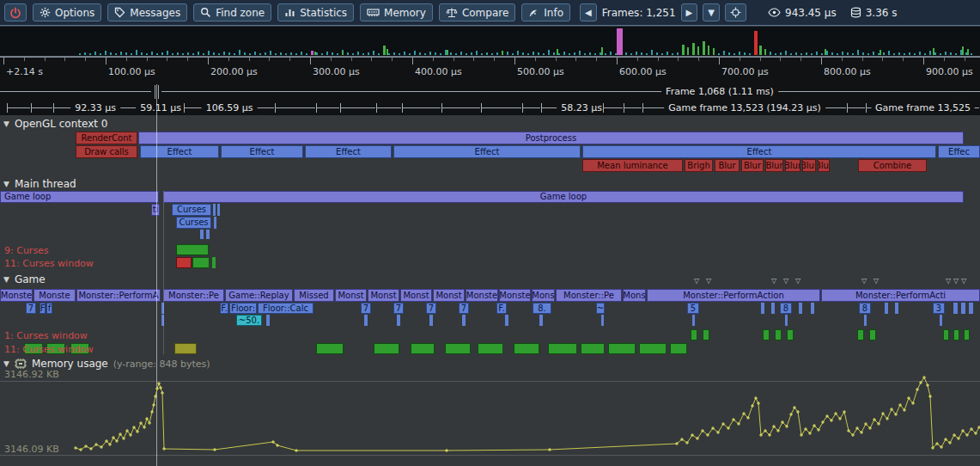  What do you see at coordinates (55, 124) in the screenshot?
I see `section-header-opengl-context-0: ▼OpenGL context 0` at bounding box center [55, 124].